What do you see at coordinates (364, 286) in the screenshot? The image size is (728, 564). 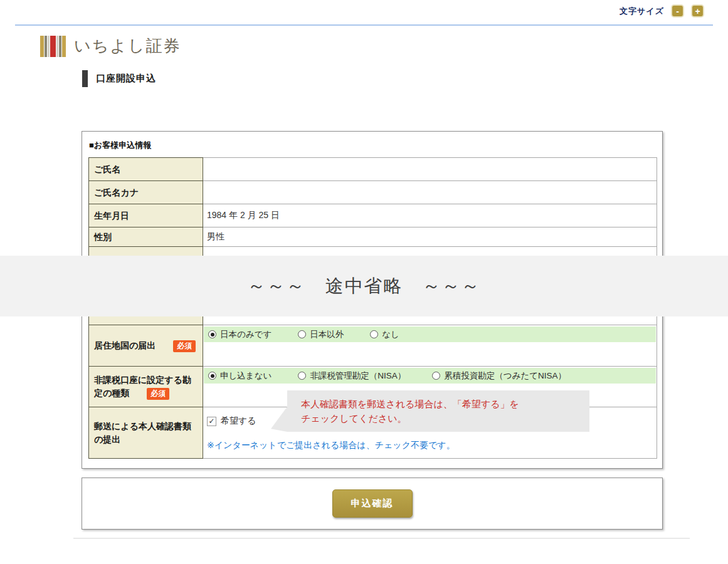 I see `omission-banner: ～～～ 途中省略 ～～～` at bounding box center [364, 286].